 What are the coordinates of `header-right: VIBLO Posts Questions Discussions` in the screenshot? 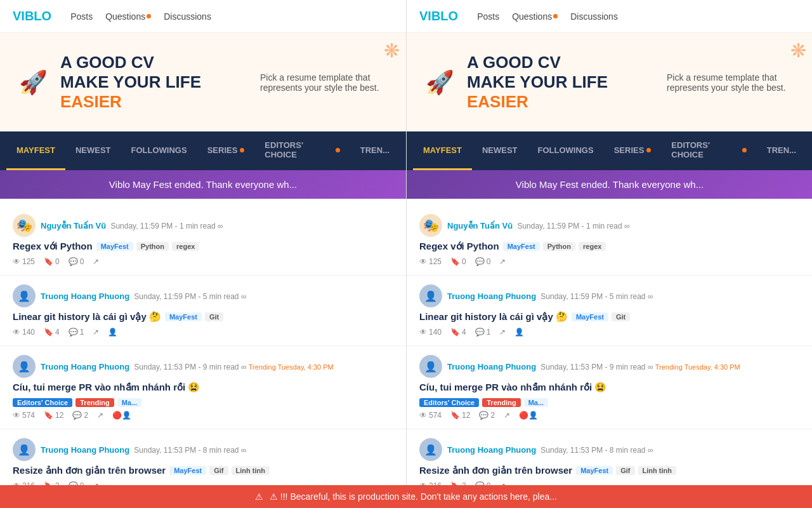 It's located at (609, 17).